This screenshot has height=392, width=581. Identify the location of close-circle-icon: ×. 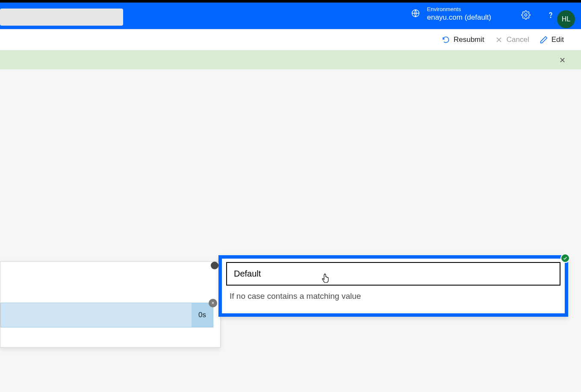
(213, 303).